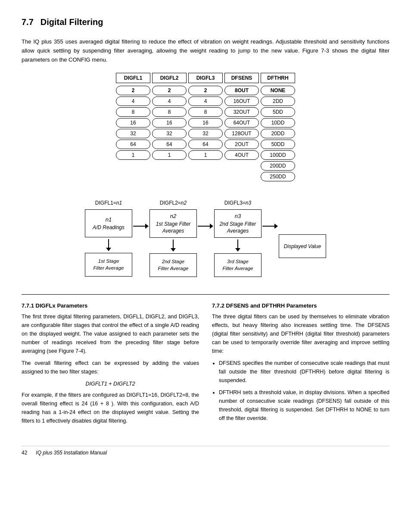 This screenshot has width=411, height=532. What do you see at coordinates (110, 365) in the screenshot?
I see `subsection-digflx: 7.7.1 DIGFLx Parameters The first three …` at bounding box center [110, 365].